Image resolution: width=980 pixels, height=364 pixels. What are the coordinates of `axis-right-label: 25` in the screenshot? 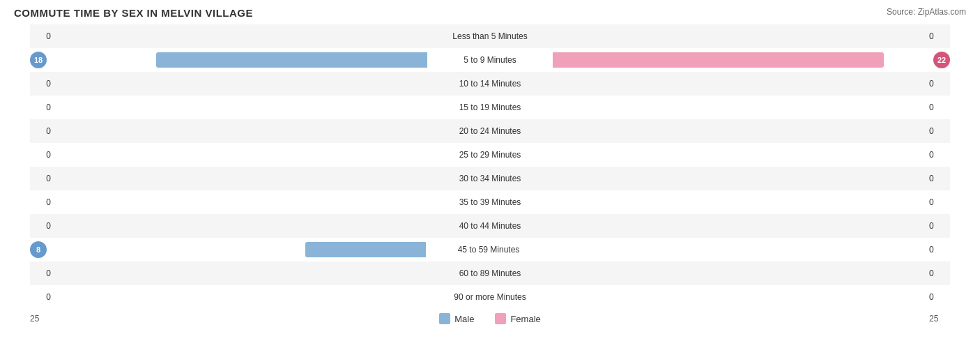 It's located at (940, 319).